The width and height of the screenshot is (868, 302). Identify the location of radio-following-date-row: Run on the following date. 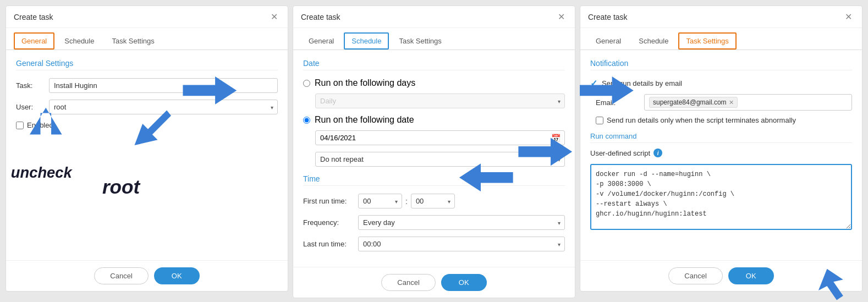
(434, 120).